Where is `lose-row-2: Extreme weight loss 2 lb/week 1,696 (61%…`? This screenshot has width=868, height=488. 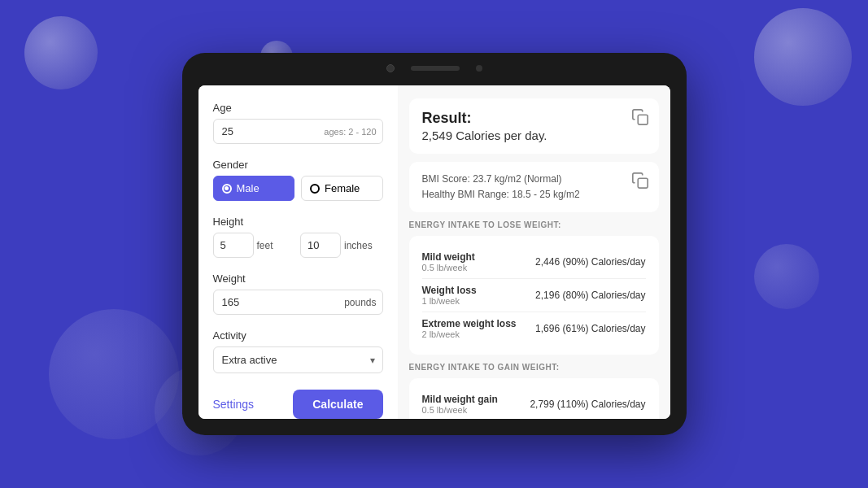 lose-row-2: Extreme weight loss 2 lb/week 1,696 (61%… is located at coordinates (534, 329).